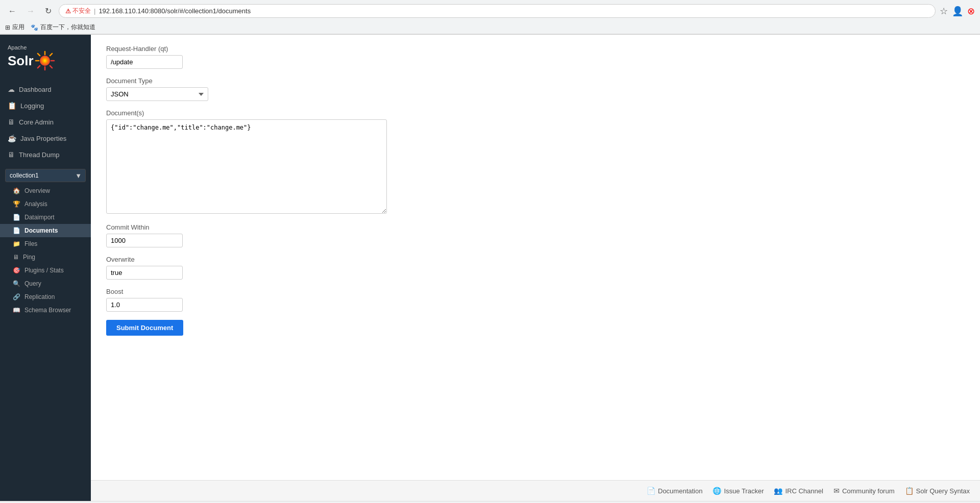 This screenshot has width=980, height=503. I want to click on user-button: 👤, so click(958, 11).